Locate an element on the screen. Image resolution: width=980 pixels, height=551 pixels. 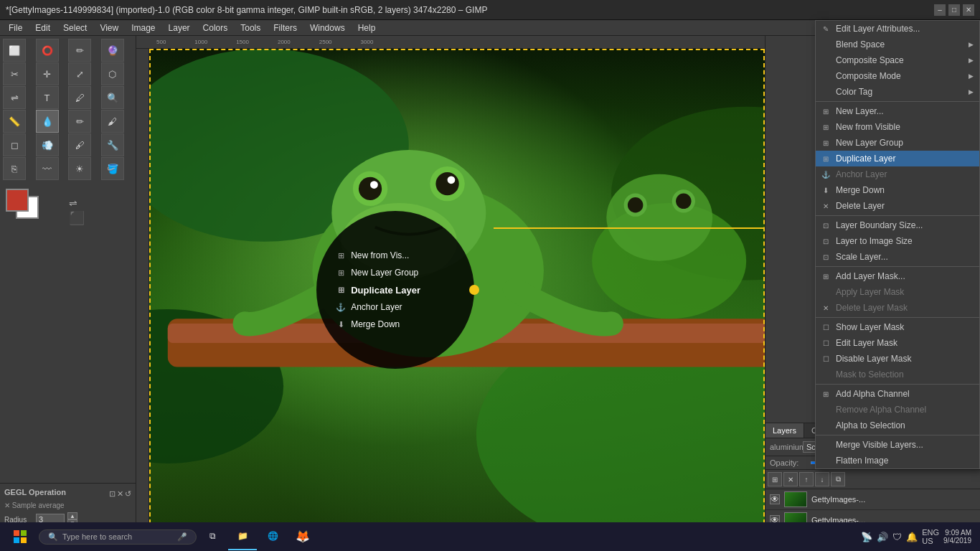
pencil-tool: ✏ is located at coordinates (80, 121).